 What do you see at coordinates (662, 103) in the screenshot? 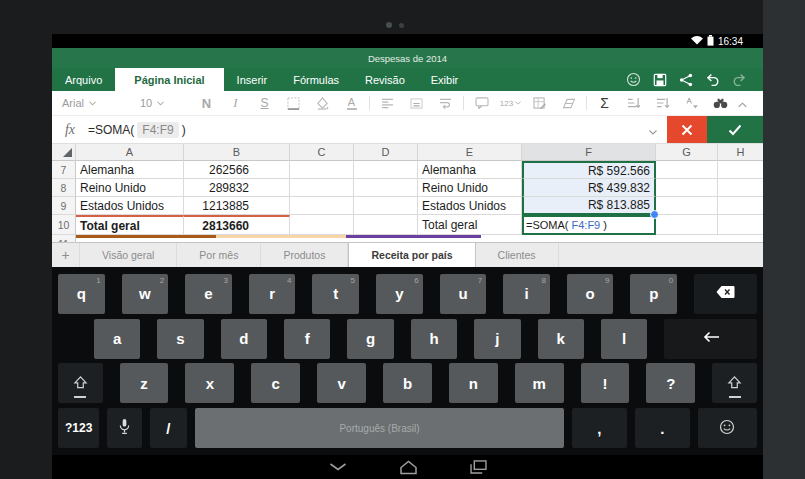
I see `sort-desc-icon` at bounding box center [662, 103].